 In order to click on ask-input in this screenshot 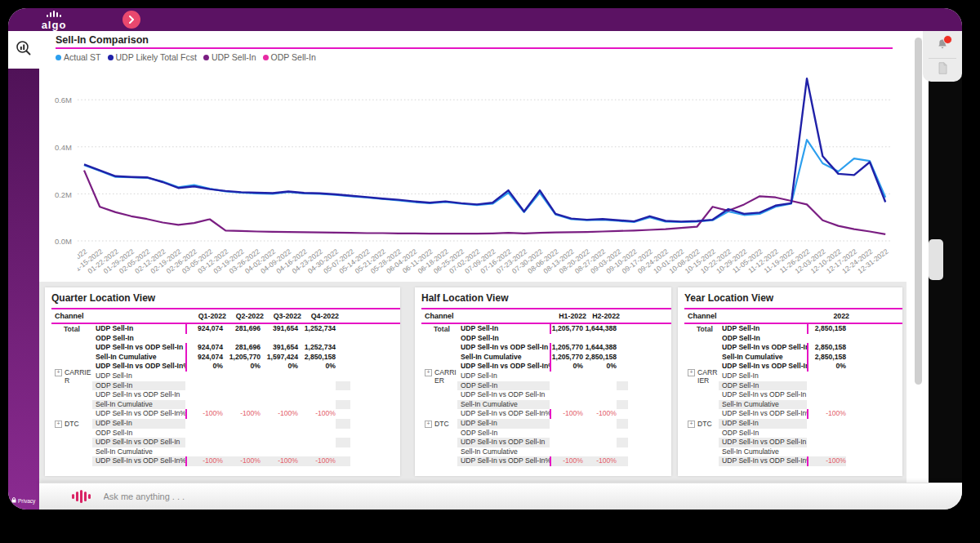, I will do `click(226, 496)`.